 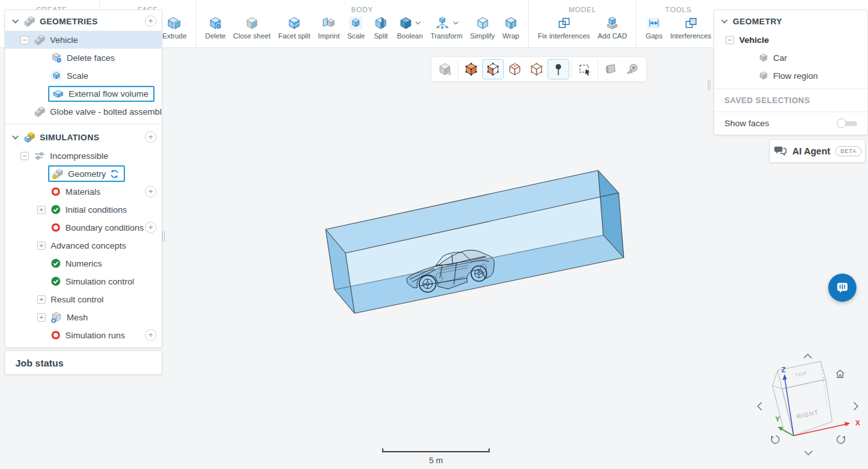 I want to click on tool-scale-button: Scale, so click(x=356, y=28).